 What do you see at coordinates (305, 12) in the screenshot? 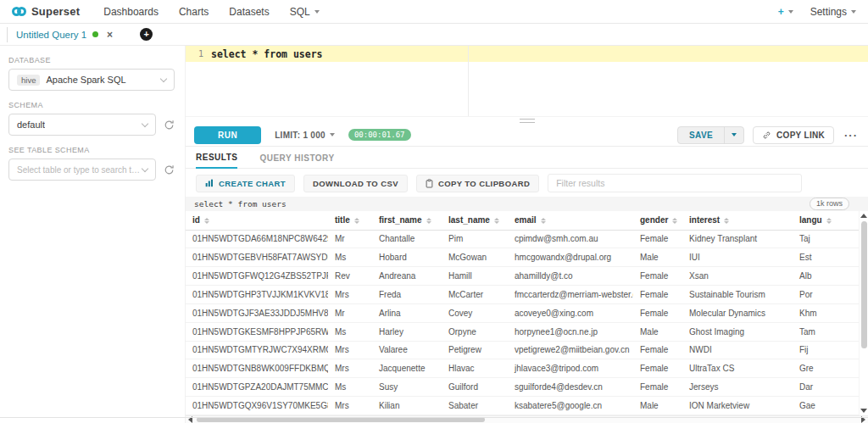
I see `nav-item-sql: SQL` at bounding box center [305, 12].